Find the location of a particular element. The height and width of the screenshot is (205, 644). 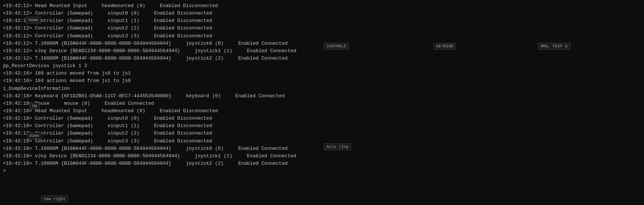

badge-mms: MMS, FDIP & is located at coordinates (554, 46).